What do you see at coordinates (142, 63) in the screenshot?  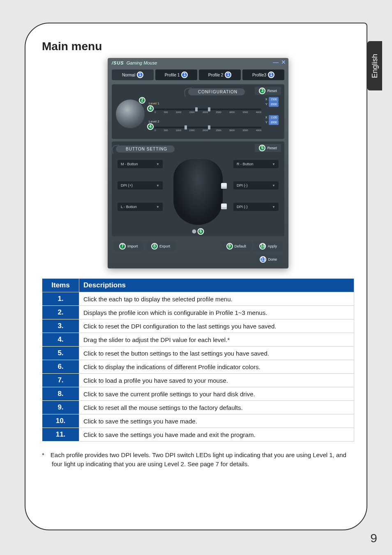 I see `window-title-text: Gaming Mouse` at bounding box center [142, 63].